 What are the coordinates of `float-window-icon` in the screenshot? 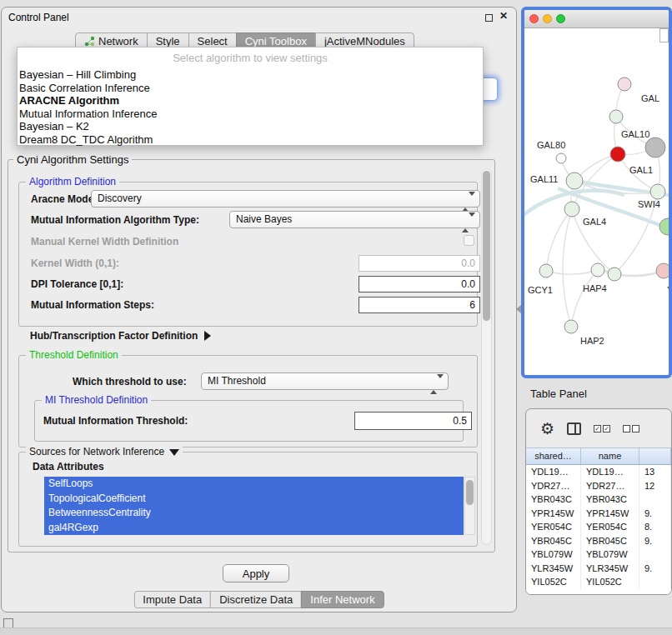 It's located at (489, 18).